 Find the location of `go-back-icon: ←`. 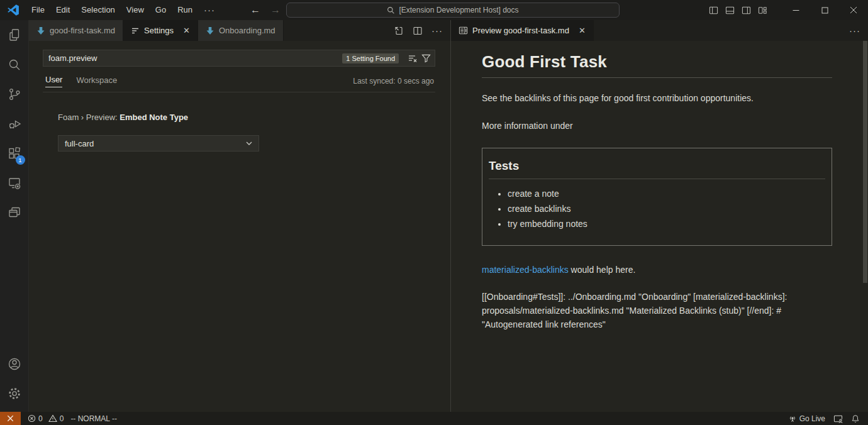

go-back-icon: ← is located at coordinates (255, 10).